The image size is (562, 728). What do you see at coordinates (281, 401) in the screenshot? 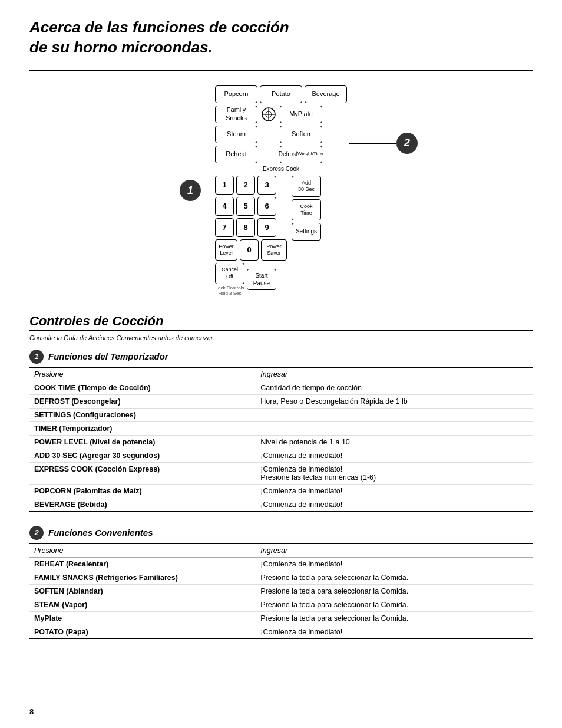
I see `table-row: DEFROST (Descongelar)Hora, Peso o Descon…` at bounding box center [281, 401].